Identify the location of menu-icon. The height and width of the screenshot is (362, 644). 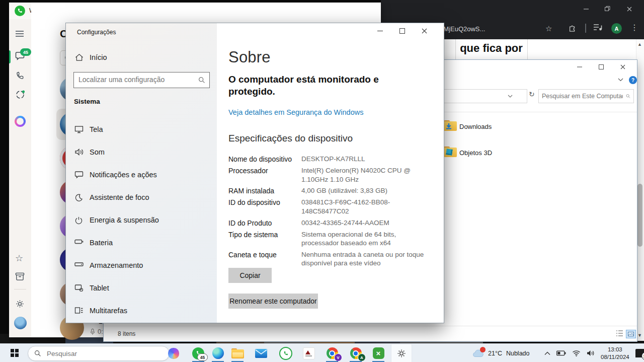
(20, 34).